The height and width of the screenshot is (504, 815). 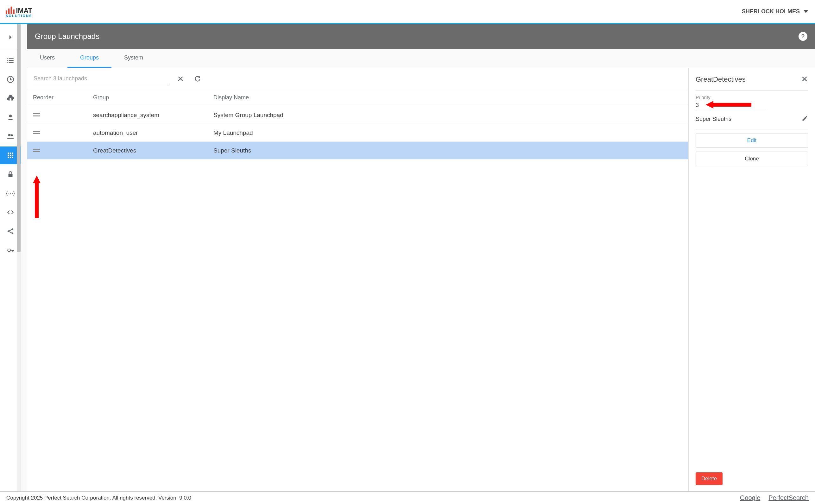 I want to click on copyright-text: Copyright 2025 Perfect Search Corporatio…, so click(x=99, y=498).